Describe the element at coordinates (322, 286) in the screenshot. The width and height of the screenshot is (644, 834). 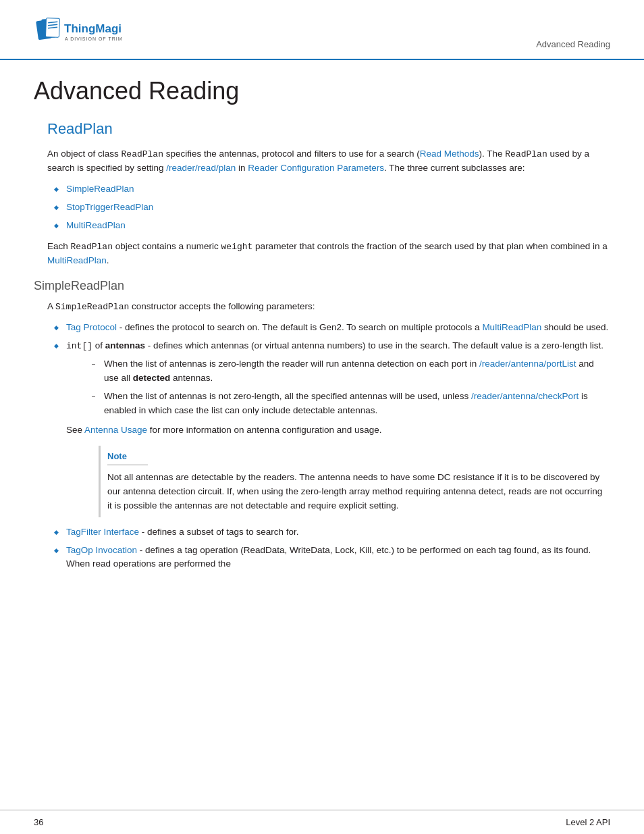
I see `simplereadplan-heading: SimpleReadPlan` at that location.